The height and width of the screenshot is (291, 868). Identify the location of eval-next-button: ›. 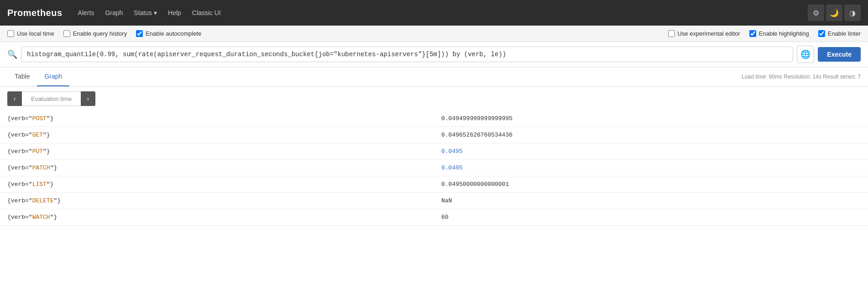
(88, 99).